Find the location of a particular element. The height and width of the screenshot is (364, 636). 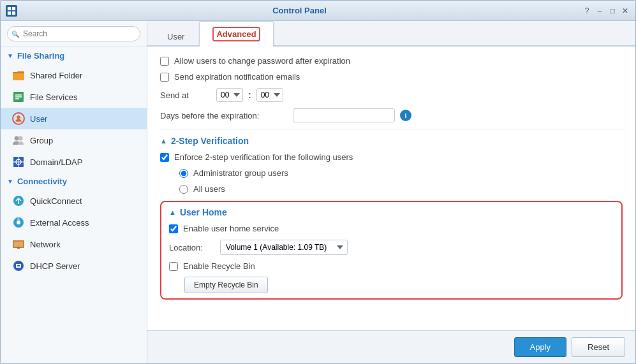

close-button: ✕ is located at coordinates (625, 11).